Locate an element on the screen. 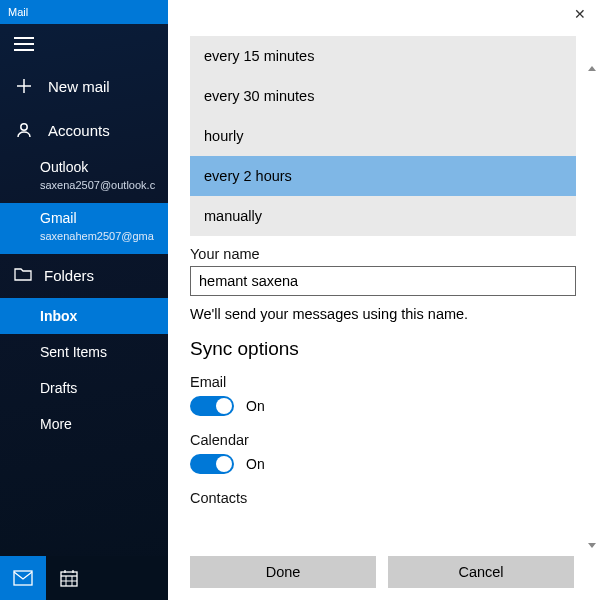 The width and height of the screenshot is (600, 600). dd-option-manually: manually is located at coordinates (383, 216).